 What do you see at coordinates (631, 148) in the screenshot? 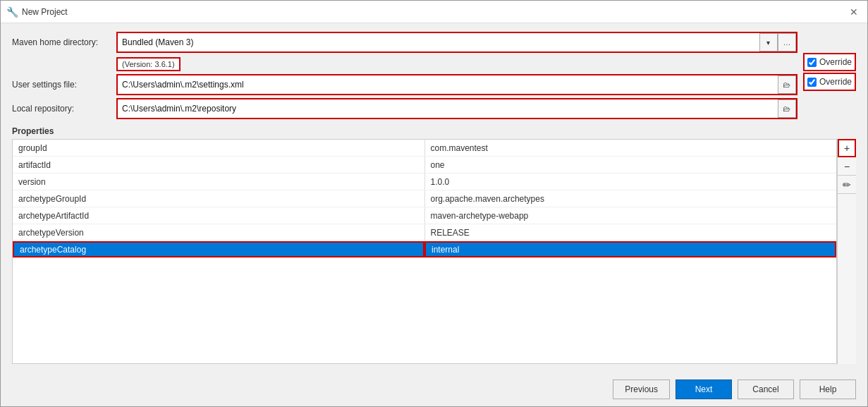
I see `prop-value-groupId: com.maventest` at bounding box center [631, 148].